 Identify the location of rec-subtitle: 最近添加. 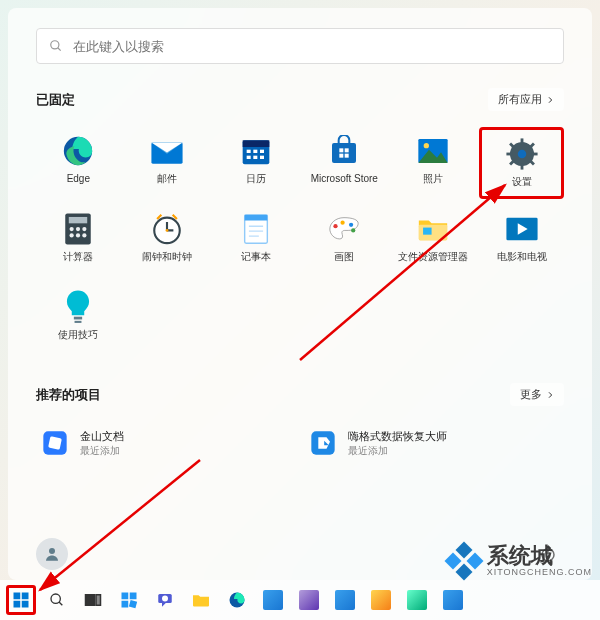
(398, 451).